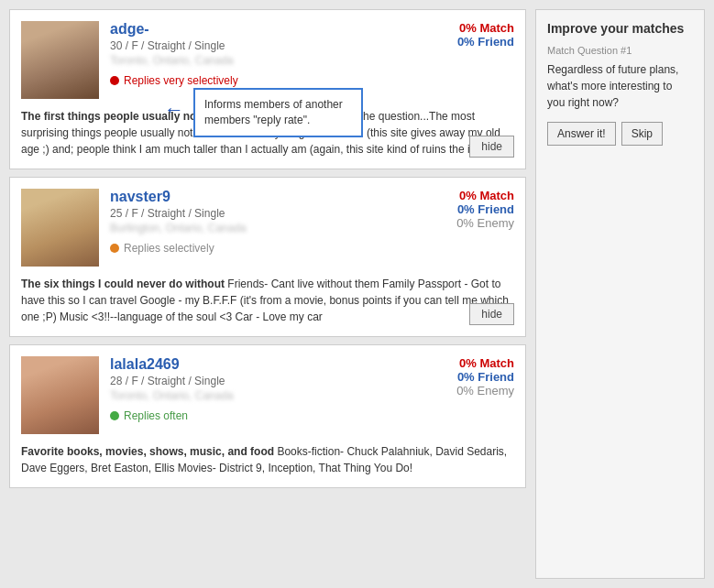 This screenshot has height=588, width=714. Describe the element at coordinates (260, 248) in the screenshot. I see `reply-status: Replies selectively` at that location.